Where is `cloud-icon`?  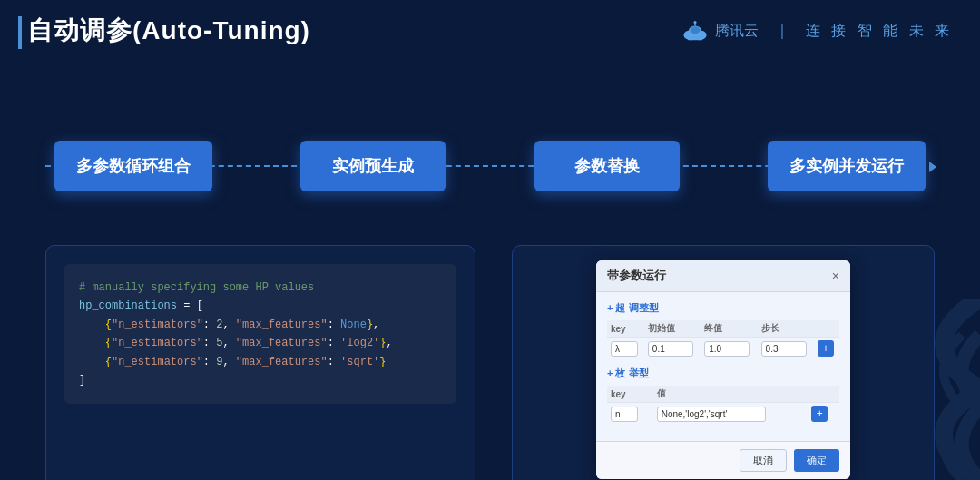
cloud-icon is located at coordinates (695, 31).